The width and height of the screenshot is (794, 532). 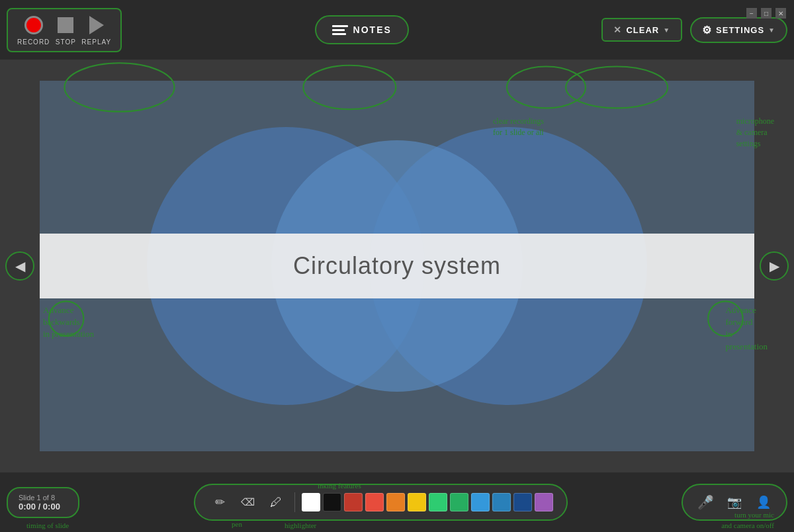 I want to click on color-yellow, so click(x=417, y=502).